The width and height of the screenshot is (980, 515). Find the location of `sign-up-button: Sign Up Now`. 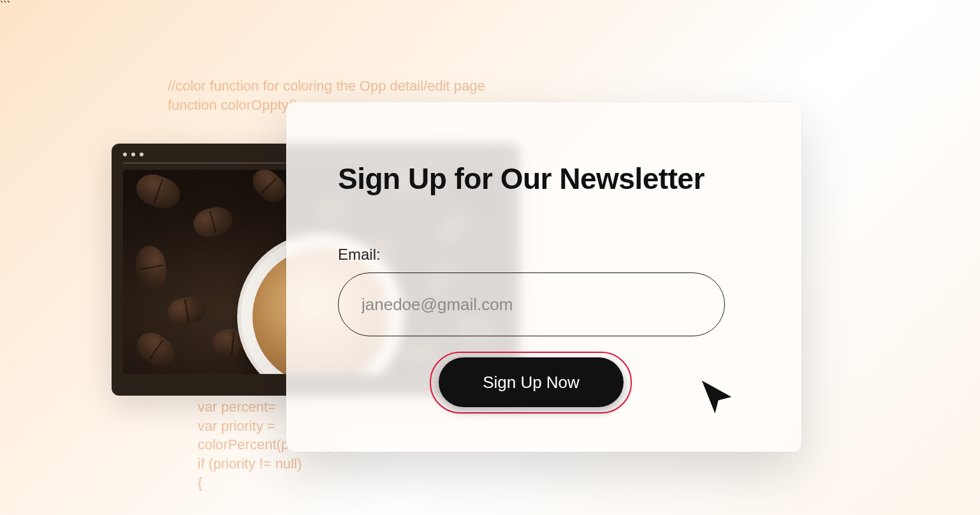

sign-up-button: Sign Up Now is located at coordinates (531, 382).